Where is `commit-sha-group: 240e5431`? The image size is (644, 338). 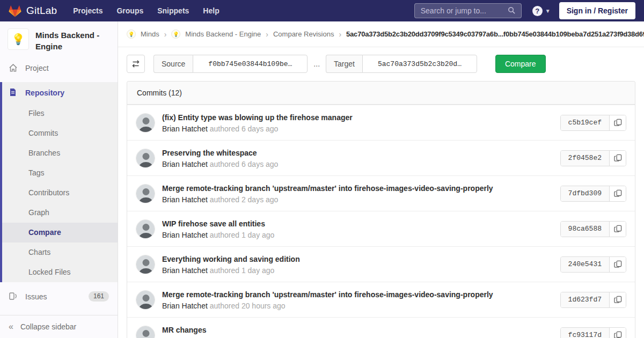 commit-sha-group: 240e5431 is located at coordinates (594, 264).